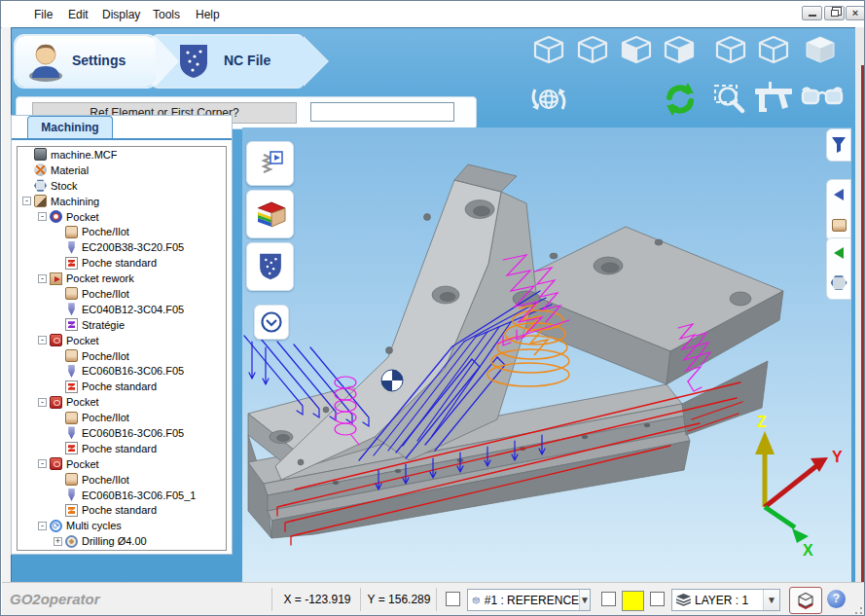  I want to click on tree-item-label: Multi cycles, so click(93, 525).